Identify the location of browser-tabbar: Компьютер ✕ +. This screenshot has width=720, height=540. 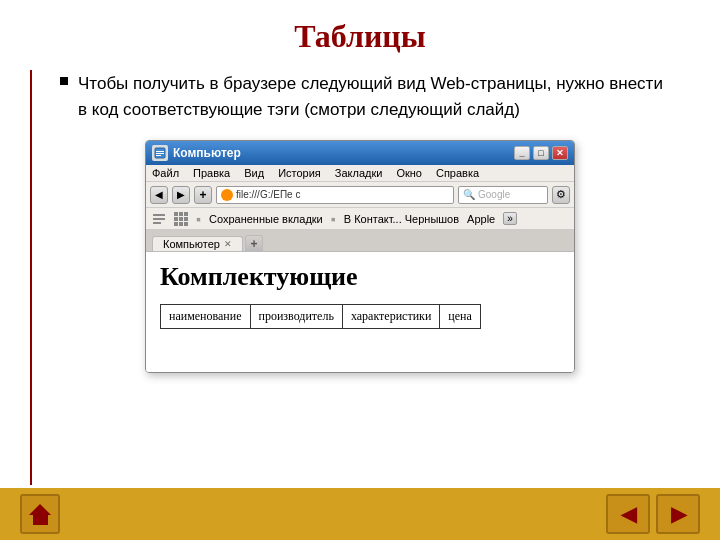
(360, 241).